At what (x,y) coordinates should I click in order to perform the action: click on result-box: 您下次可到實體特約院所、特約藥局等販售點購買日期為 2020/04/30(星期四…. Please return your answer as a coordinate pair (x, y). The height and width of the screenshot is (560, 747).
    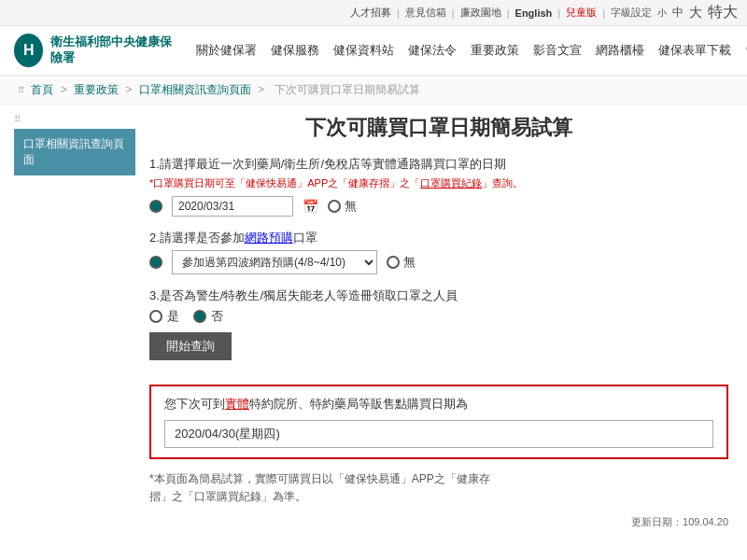
    Looking at the image, I should click on (439, 422).